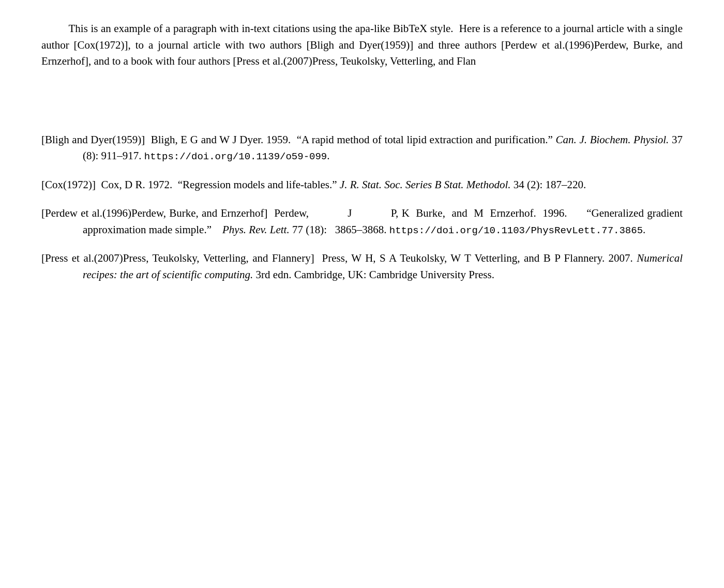 The width and height of the screenshot is (724, 588). What do you see at coordinates (155, 213) in the screenshot?
I see `ref-label-perdew: [Perdew et al.(1996)Perdew, Burke, and E…` at bounding box center [155, 213].